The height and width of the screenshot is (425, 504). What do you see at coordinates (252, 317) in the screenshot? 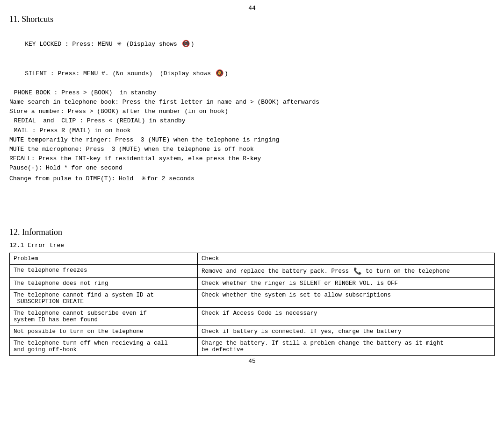
I see `table-row: The telephone cannot subscribe even if s…` at bounding box center [252, 317].